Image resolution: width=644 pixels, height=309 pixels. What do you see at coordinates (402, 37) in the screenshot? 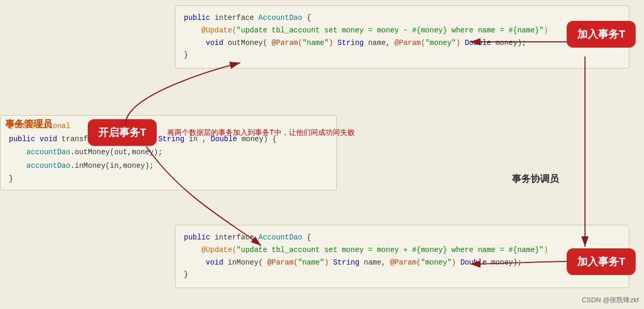
I see `top-code-box: public interface AccountDao { @Update("u…` at bounding box center [402, 37].